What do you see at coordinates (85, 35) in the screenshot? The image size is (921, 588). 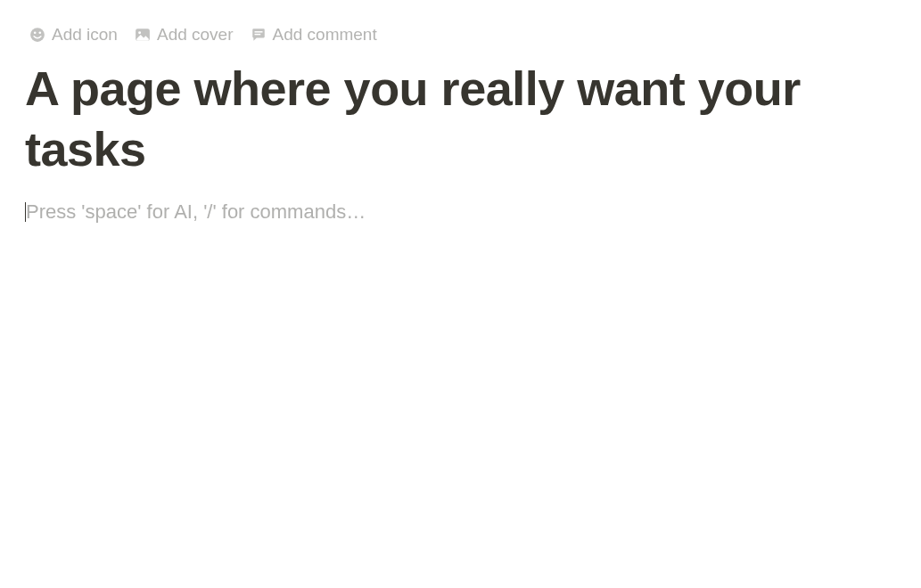 I see `add-icon-label: Add icon` at bounding box center [85, 35].